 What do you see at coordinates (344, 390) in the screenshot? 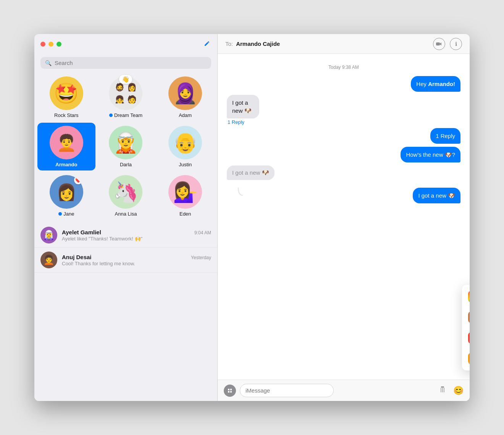
I see `chat-input-area: 😊` at bounding box center [344, 390].